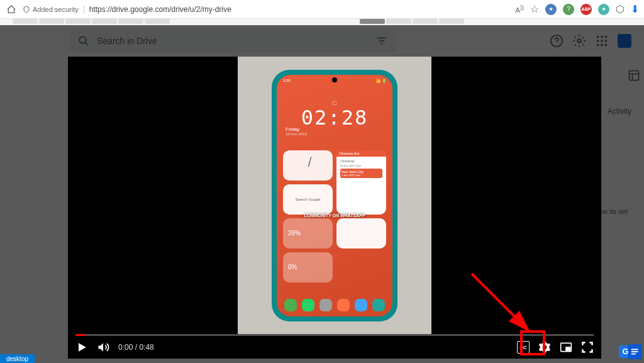 The height and width of the screenshot is (363, 644). I want to click on extension-icon-3: ✦, so click(604, 9).